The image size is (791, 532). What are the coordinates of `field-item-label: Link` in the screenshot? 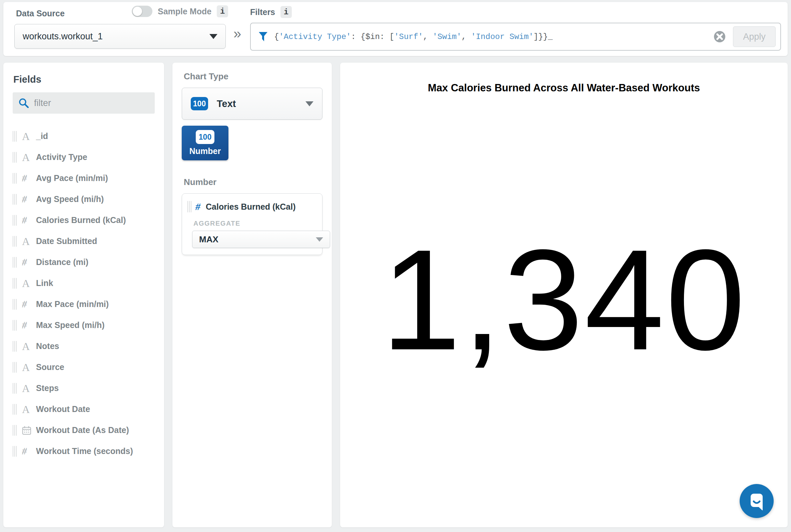 It's located at (44, 283).